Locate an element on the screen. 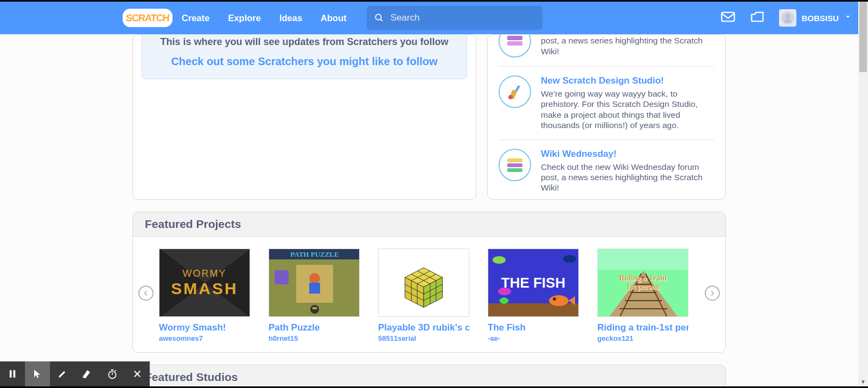  featured-studios-header: Featured Studios is located at coordinates (429, 376).